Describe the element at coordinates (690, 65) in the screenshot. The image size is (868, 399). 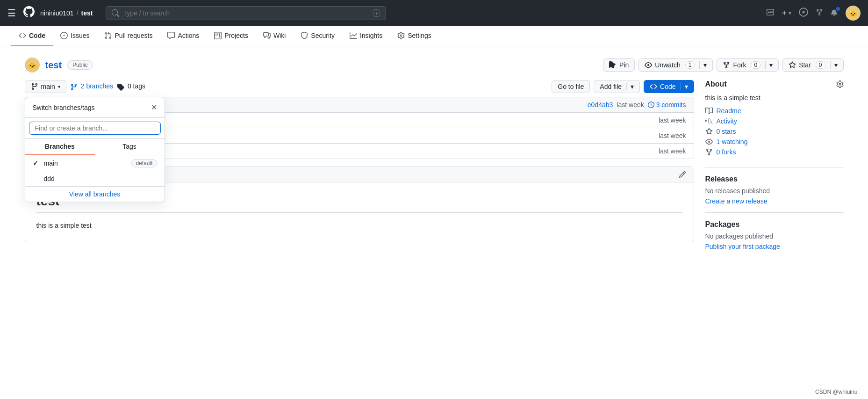
I see `watch-count: 1` at that location.